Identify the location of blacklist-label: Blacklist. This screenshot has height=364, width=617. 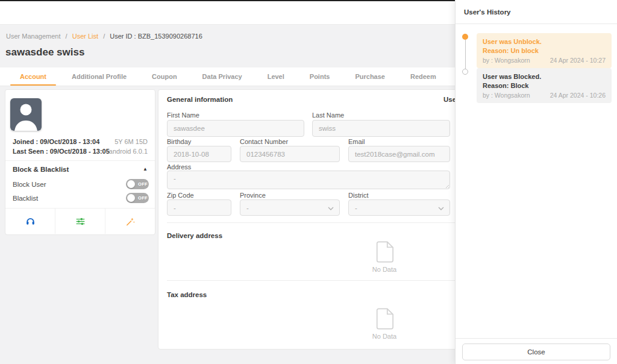
(25, 198).